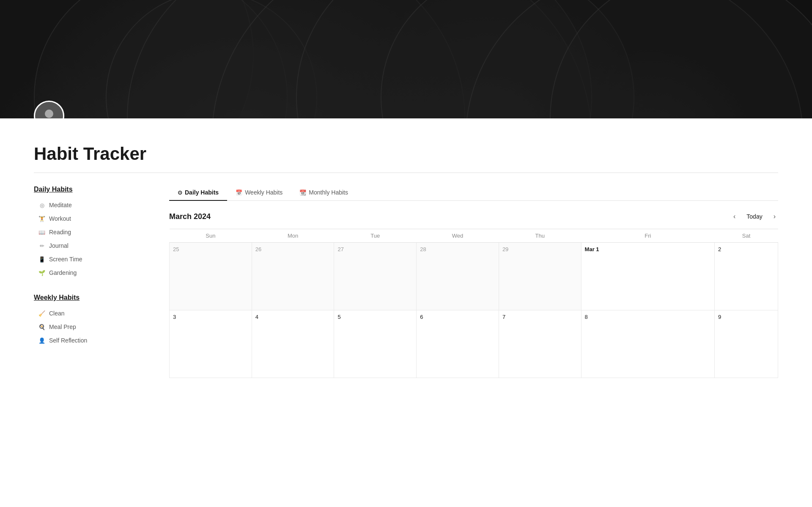  Describe the element at coordinates (540, 344) in the screenshot. I see `calendar-day-mar7: 7` at that location.